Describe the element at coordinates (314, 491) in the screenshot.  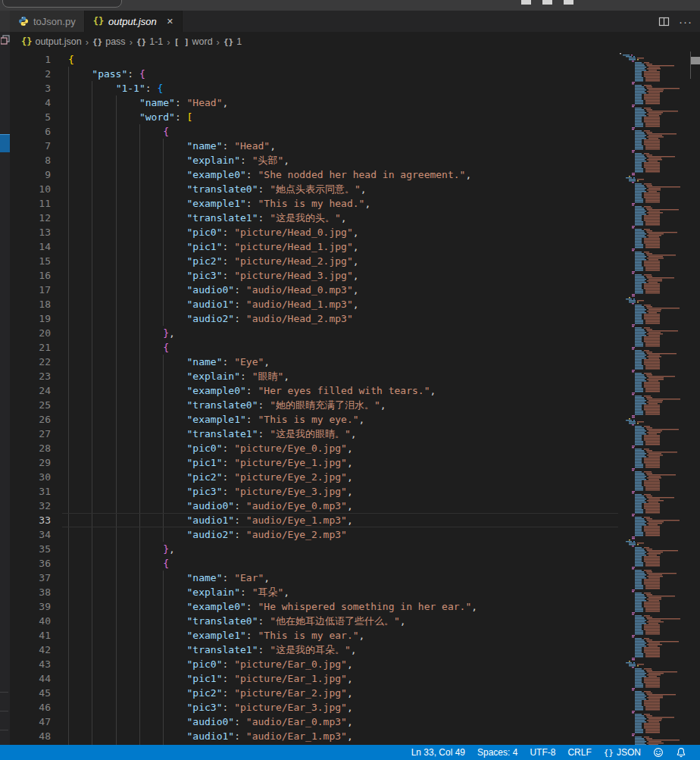
I see `code-line: 31 "pic3": "picture/Eye_3.jpg",` at that location.